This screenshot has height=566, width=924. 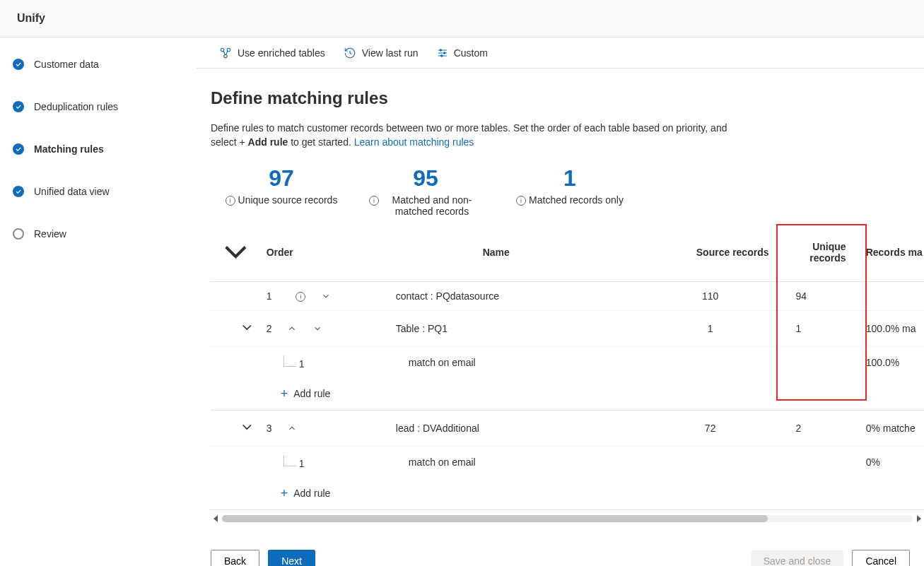 What do you see at coordinates (496, 253) in the screenshot?
I see `name-header: Name` at bounding box center [496, 253].